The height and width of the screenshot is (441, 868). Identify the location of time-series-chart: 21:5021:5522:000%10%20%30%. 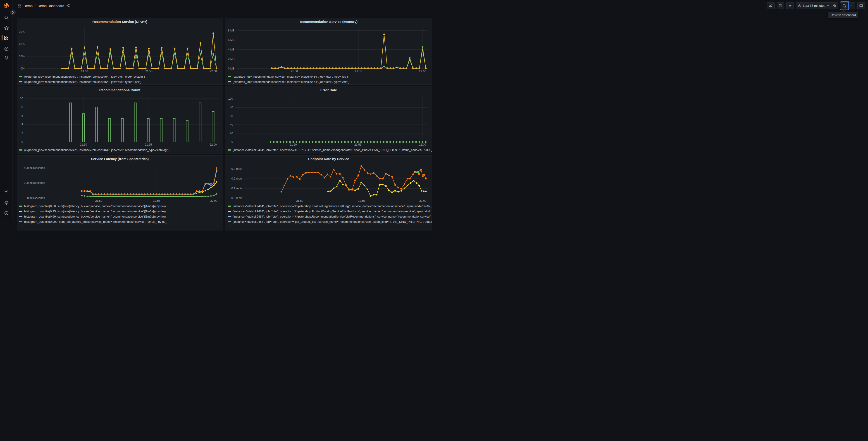
(120, 49).